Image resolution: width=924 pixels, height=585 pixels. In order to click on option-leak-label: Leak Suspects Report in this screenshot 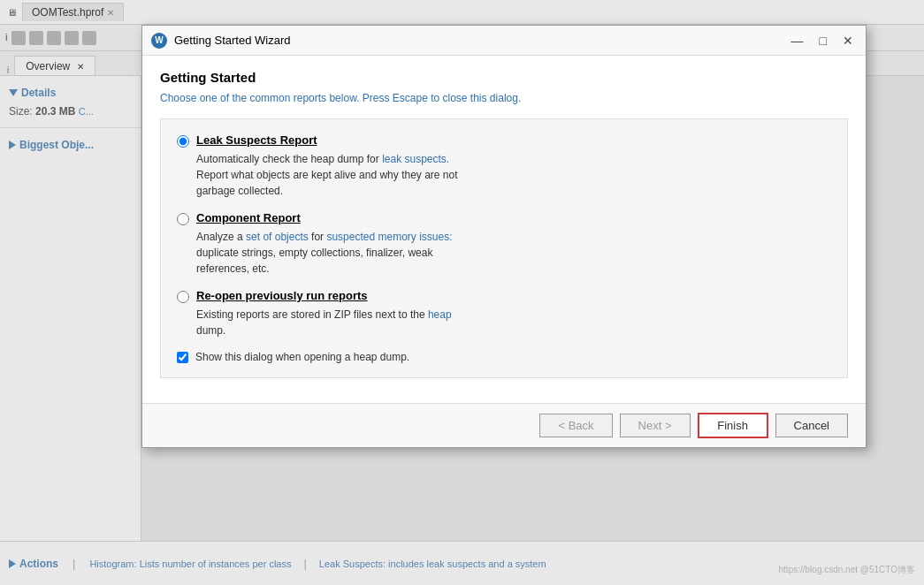, I will do `click(256, 140)`.